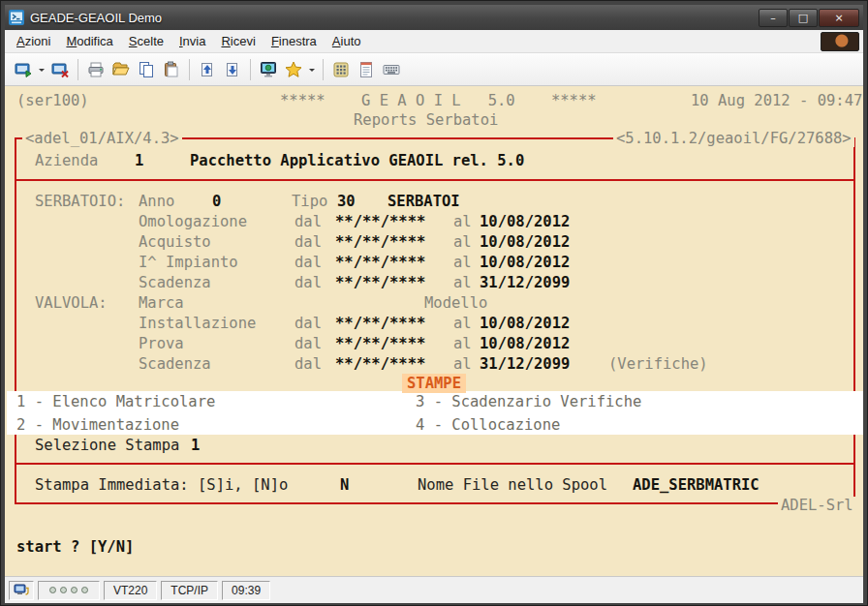 This screenshot has width=868, height=606. Describe the element at coordinates (366, 70) in the screenshot. I see `notes-icon` at that location.